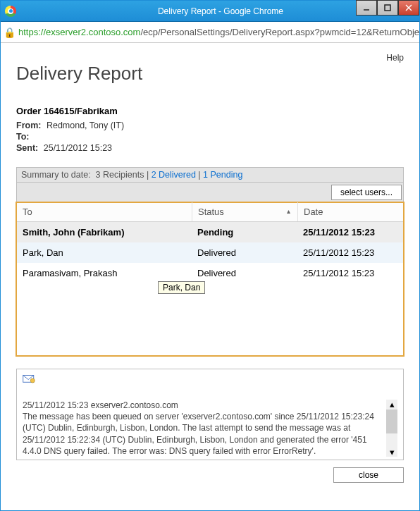  I want to click on table-header: To Status Date, so click(210, 212).